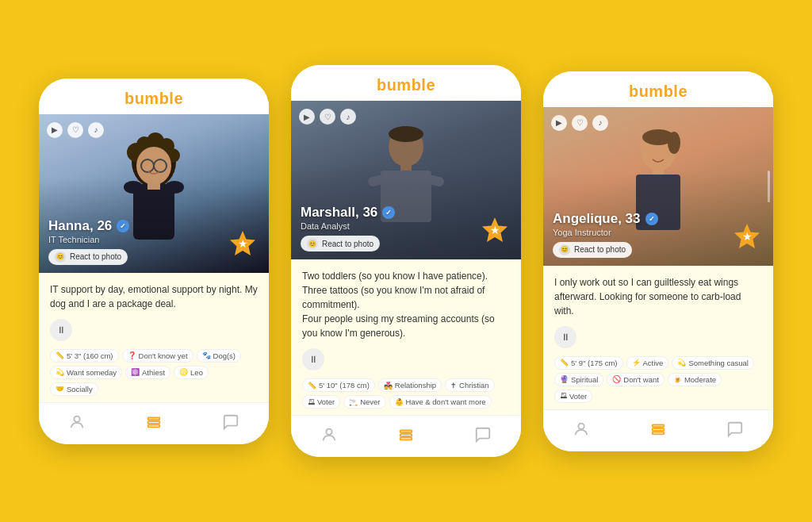 Image resolution: width=812 pixels, height=522 pixels. What do you see at coordinates (158, 355) in the screenshot?
I see `tag-kids-1: ❓Don't know yet` at bounding box center [158, 355].